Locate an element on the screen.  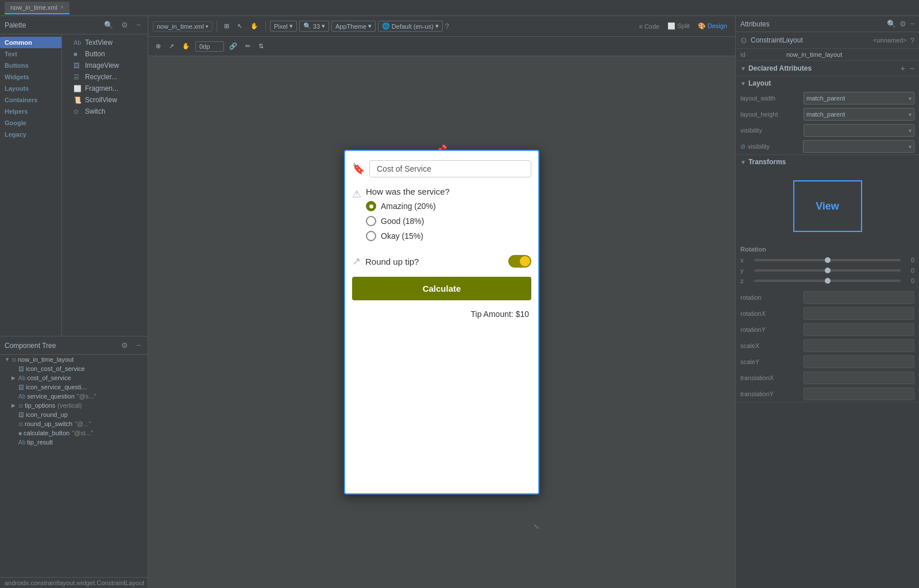
tree-expand-cost-service: ▶ is located at coordinates (14, 378).